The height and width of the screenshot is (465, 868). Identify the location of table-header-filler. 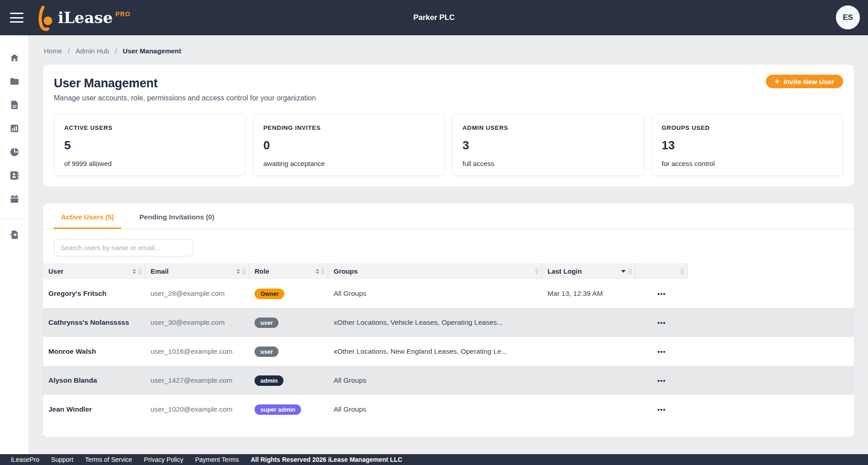
(771, 271).